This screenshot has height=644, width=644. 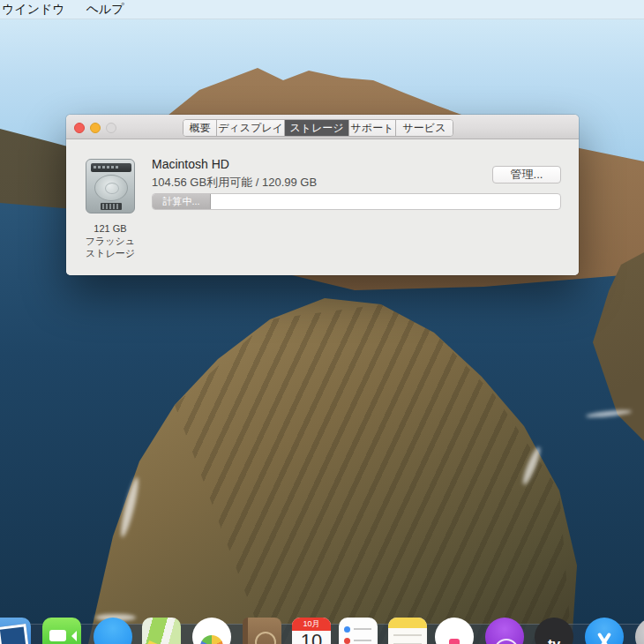 What do you see at coordinates (262, 631) in the screenshot?
I see `contacts-icon` at bounding box center [262, 631].